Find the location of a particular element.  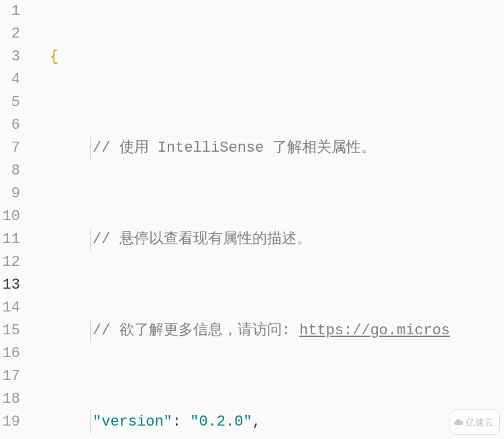

line-number: 16 is located at coordinates (10, 354).